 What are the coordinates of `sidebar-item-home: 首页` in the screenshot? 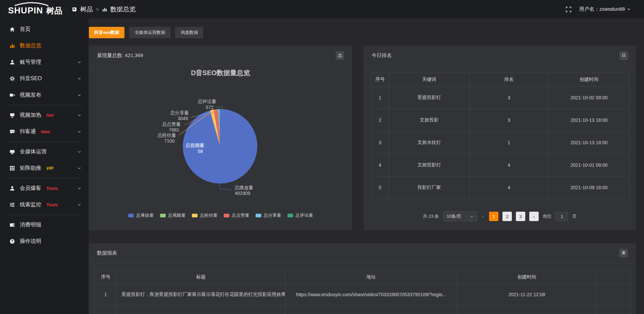 It's located at (44, 30).